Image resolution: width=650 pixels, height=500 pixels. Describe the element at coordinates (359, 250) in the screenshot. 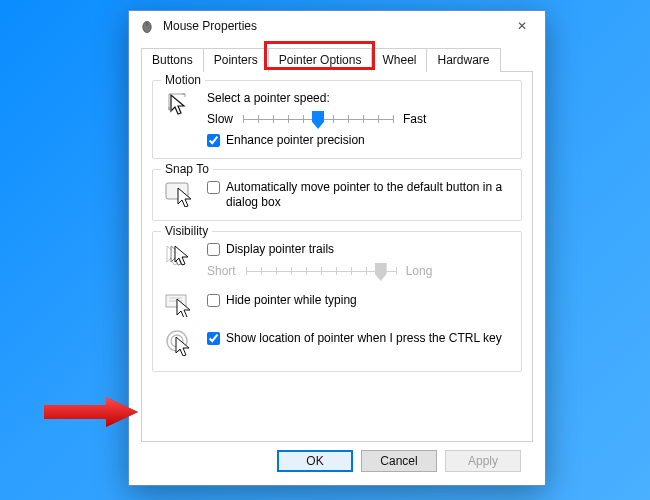

I see `trails-checkbox: Display pointer trails` at that location.